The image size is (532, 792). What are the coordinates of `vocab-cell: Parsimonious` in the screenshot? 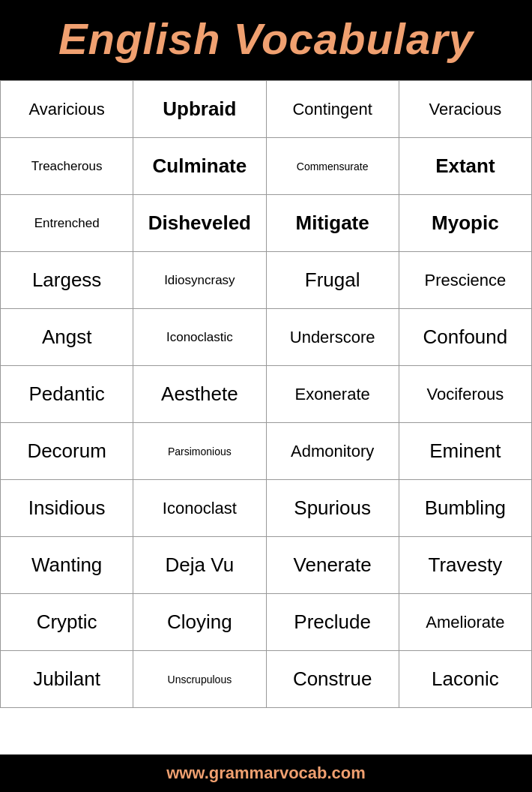 It's located at (199, 452).